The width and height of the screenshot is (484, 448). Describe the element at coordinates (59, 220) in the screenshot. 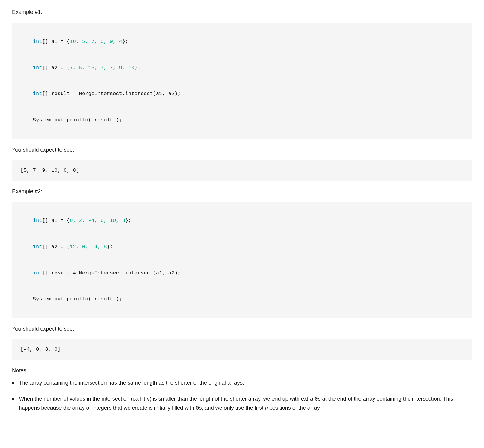

I see `code-text-2a: a1 = {` at that location.